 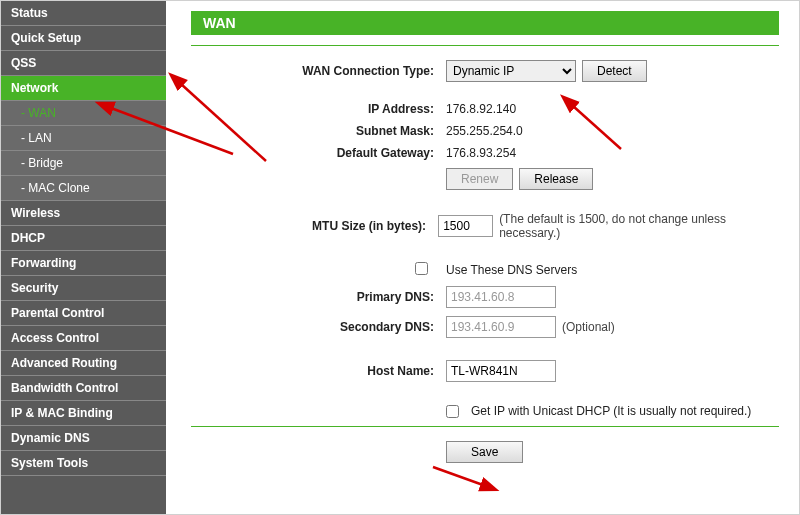 What do you see at coordinates (639, 226) in the screenshot?
I see `mtu-note: (The default is 1500, do not change unle…` at bounding box center [639, 226].